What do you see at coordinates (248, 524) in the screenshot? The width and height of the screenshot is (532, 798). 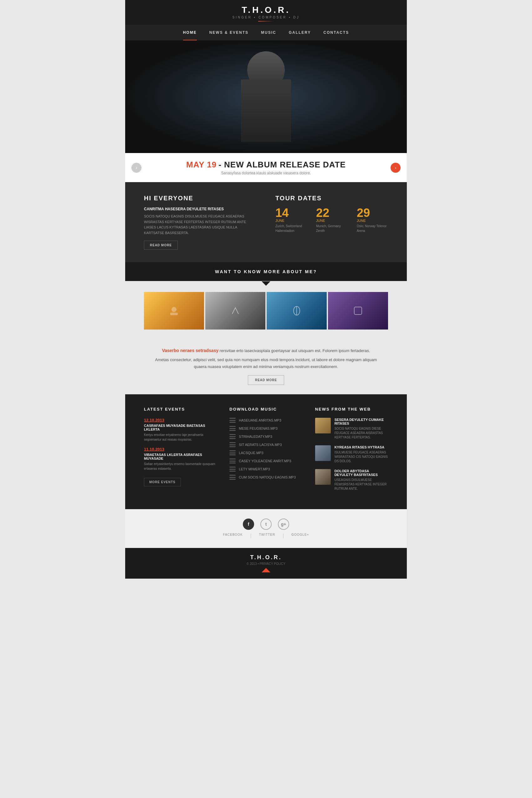 I see `facebook-icon: f` at bounding box center [248, 524].